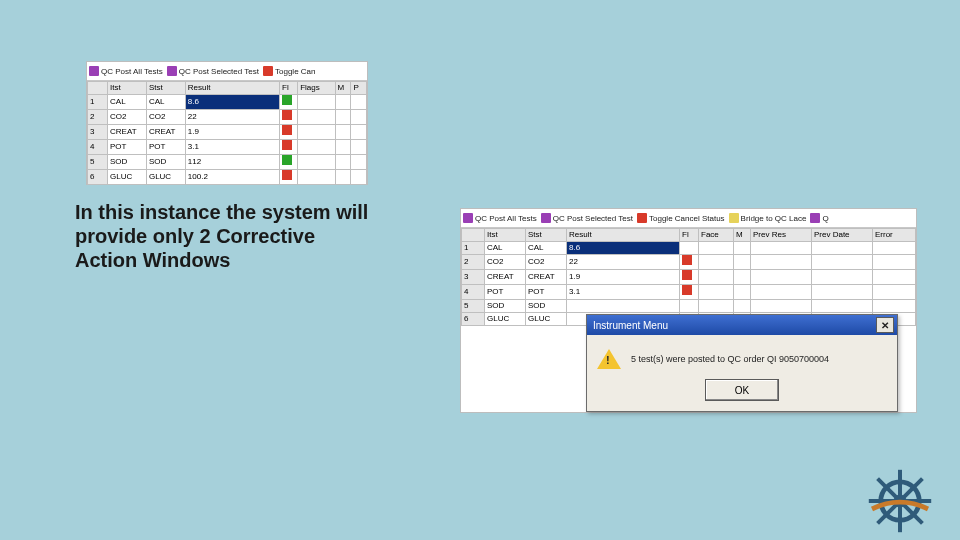  Describe the element at coordinates (774, 218) in the screenshot. I see `toolbar-label: Bridge to QC Lace` at that location.